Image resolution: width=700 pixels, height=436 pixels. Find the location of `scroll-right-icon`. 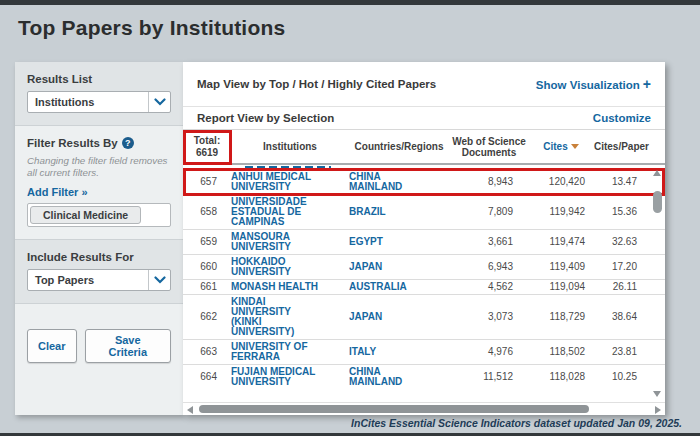

scroll-right-icon is located at coordinates (658, 410).